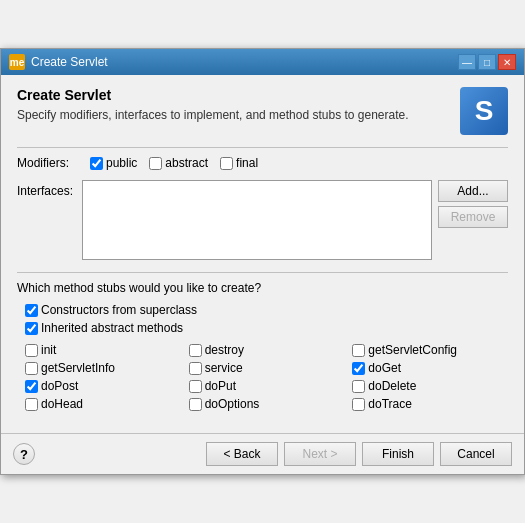  I want to click on close-button: ✕, so click(507, 62).